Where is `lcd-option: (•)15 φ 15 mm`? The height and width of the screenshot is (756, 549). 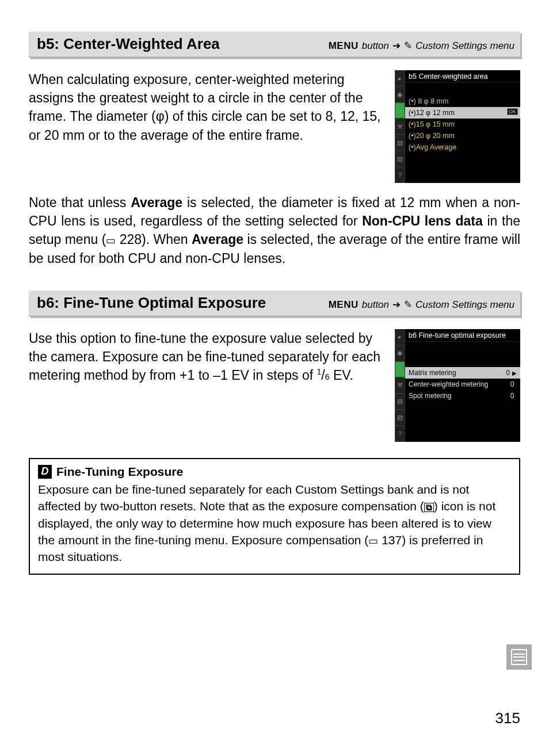 lcd-option: (•)15 φ 15 mm is located at coordinates (463, 124).